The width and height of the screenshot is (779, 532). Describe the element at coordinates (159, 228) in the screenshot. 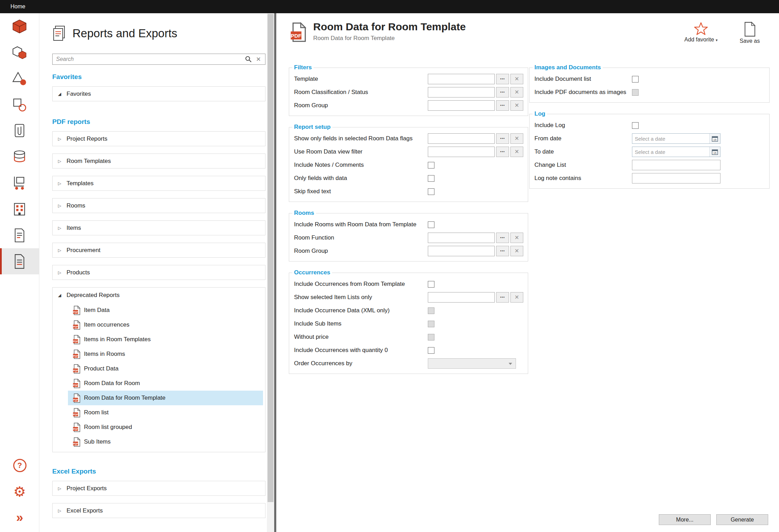

I see `tree-group-items: ▷Items` at that location.